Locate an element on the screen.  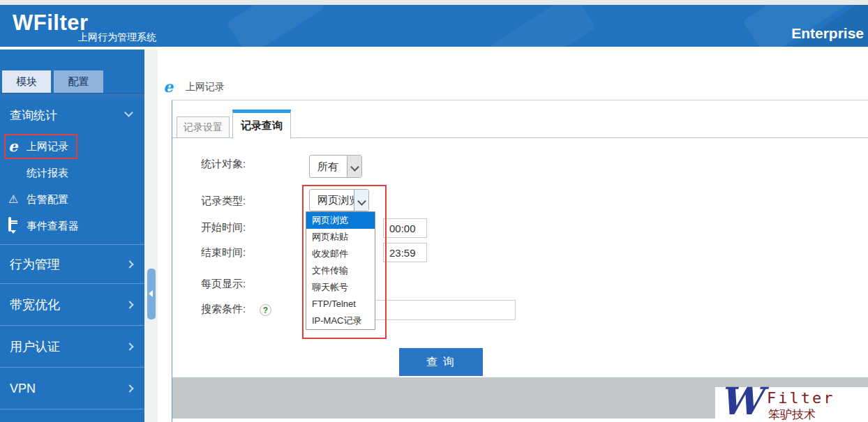
start-time-input is located at coordinates (405, 228).